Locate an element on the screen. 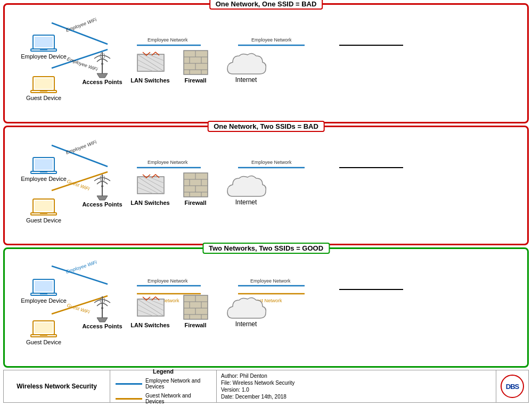 The width and height of the screenshot is (532, 406). footer-title: Wireless Network Security is located at coordinates (57, 386).